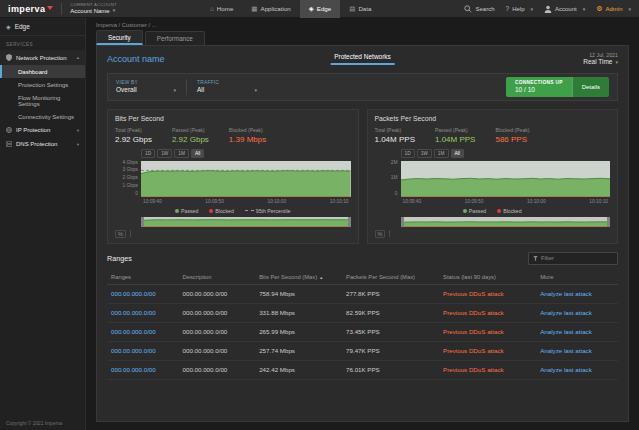  I want to click on stat-passed-peak: 2.92 Gbps, so click(190, 140).